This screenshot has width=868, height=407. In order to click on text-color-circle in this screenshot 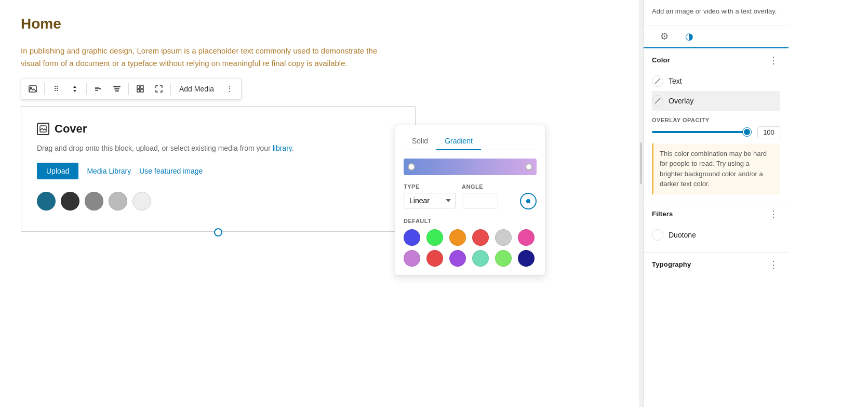, I will do `click(658, 81)`.